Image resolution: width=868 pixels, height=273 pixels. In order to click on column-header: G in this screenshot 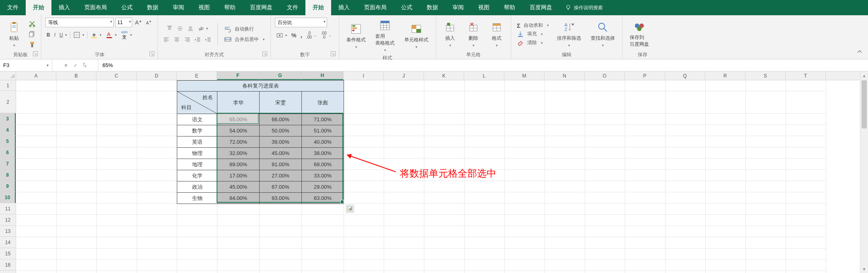, I will do `click(280, 75)`.